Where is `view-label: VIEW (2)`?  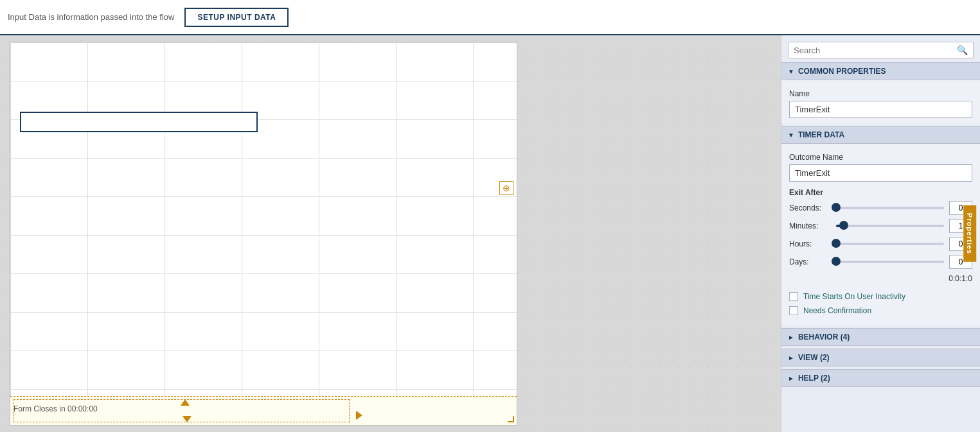 view-label: VIEW (2) is located at coordinates (814, 358).